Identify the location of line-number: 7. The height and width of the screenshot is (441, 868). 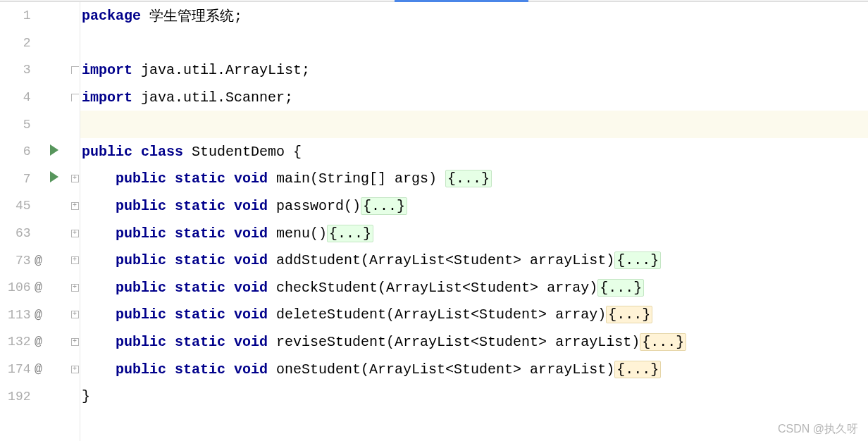
(16, 179).